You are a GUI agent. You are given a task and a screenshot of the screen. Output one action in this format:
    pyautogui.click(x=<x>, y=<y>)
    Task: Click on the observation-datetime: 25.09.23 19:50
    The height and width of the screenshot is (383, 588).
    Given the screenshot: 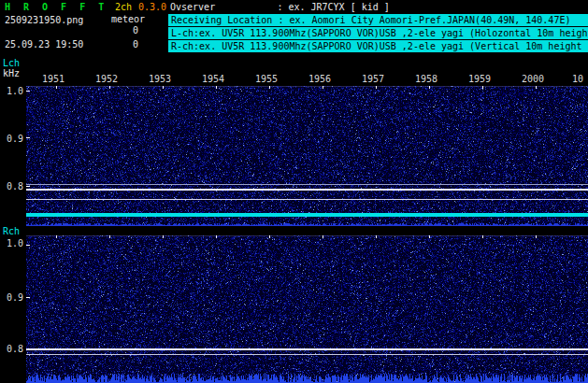 What is the action you would take?
    pyautogui.click(x=44, y=45)
    